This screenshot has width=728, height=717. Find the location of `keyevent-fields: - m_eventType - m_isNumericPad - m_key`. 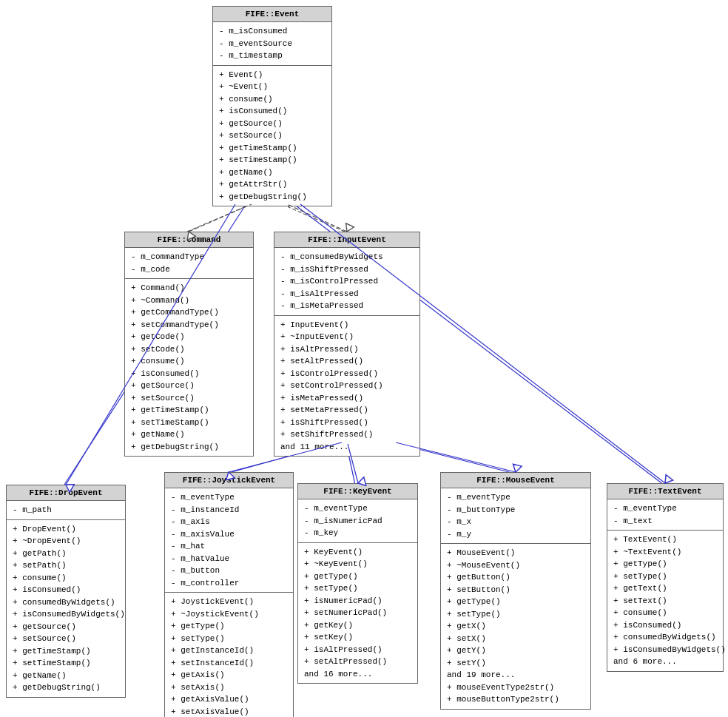

keyevent-fields: - m_eventType - m_isNumericPad - m_key is located at coordinates (358, 521).